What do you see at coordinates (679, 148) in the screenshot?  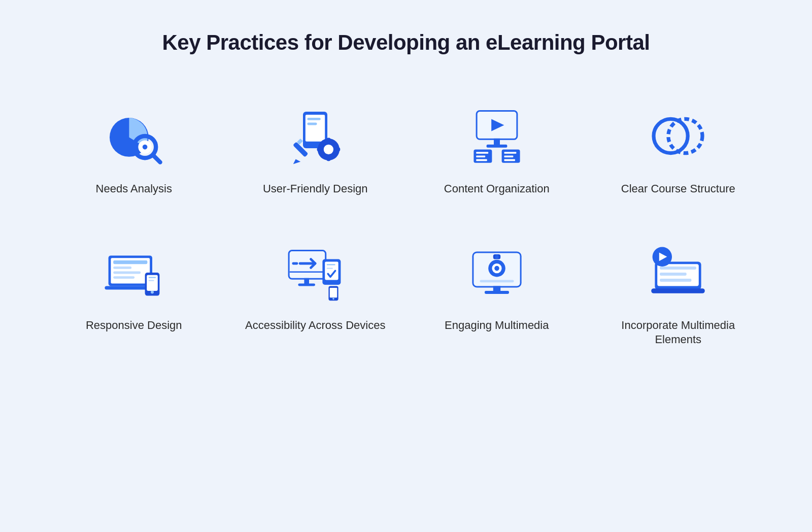 I see `card-clear-course-structure: Clear Course Structure` at bounding box center [679, 148].